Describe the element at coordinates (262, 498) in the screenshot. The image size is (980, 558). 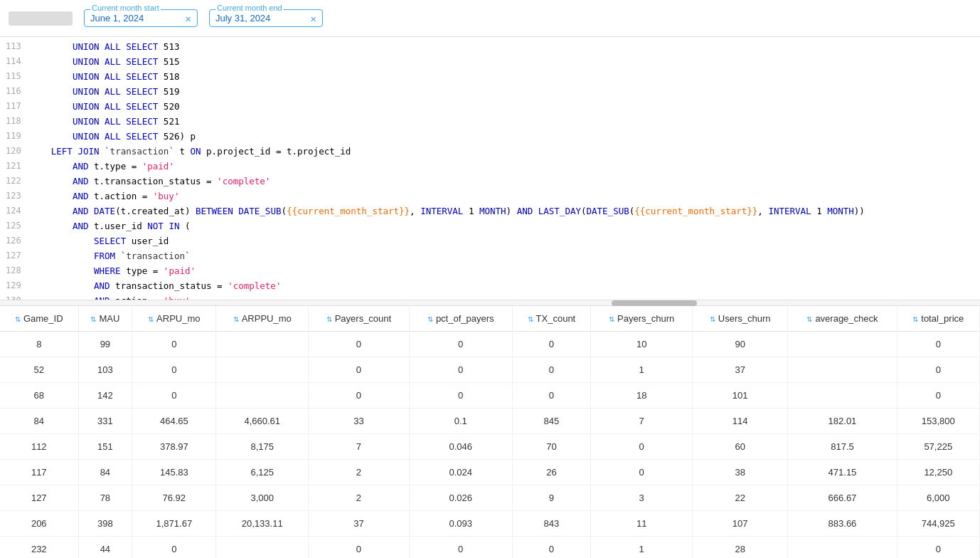
I see `table-cell-arppu_mo: 3,000` at that location.